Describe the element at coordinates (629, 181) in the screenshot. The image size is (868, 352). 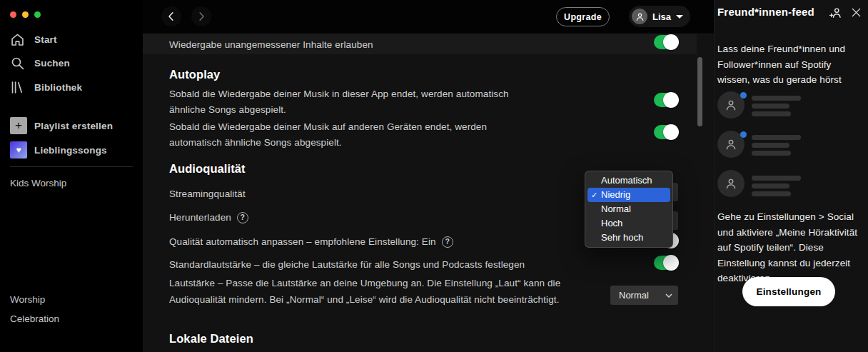
I see `dropdown-option-automatisch: Automatisch` at that location.